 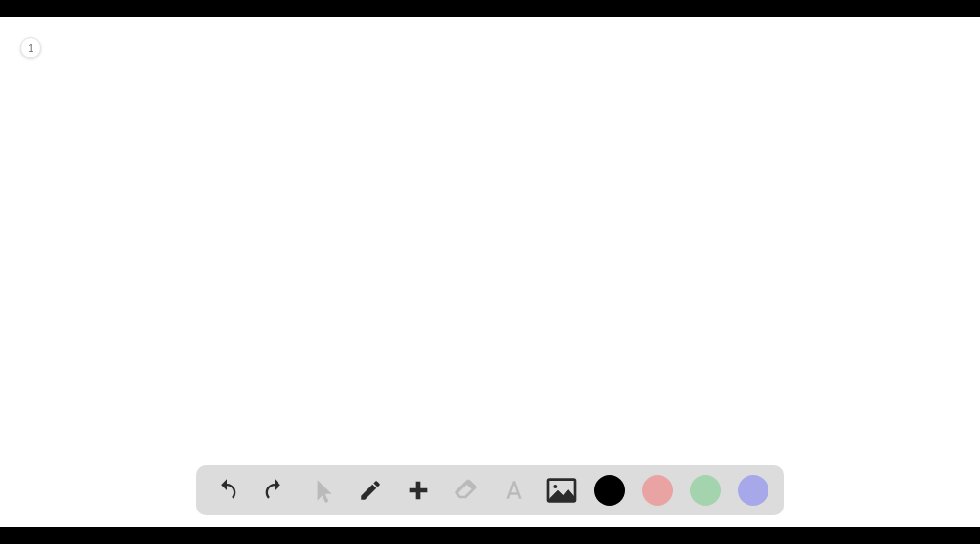 I want to click on pencil-icon, so click(x=370, y=490).